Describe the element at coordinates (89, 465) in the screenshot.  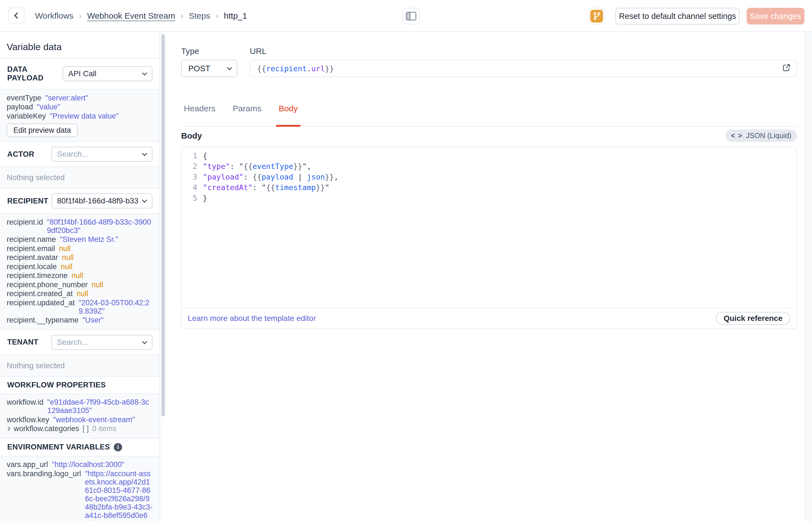
I see `variable-value: "http://localhost:3000"` at that location.